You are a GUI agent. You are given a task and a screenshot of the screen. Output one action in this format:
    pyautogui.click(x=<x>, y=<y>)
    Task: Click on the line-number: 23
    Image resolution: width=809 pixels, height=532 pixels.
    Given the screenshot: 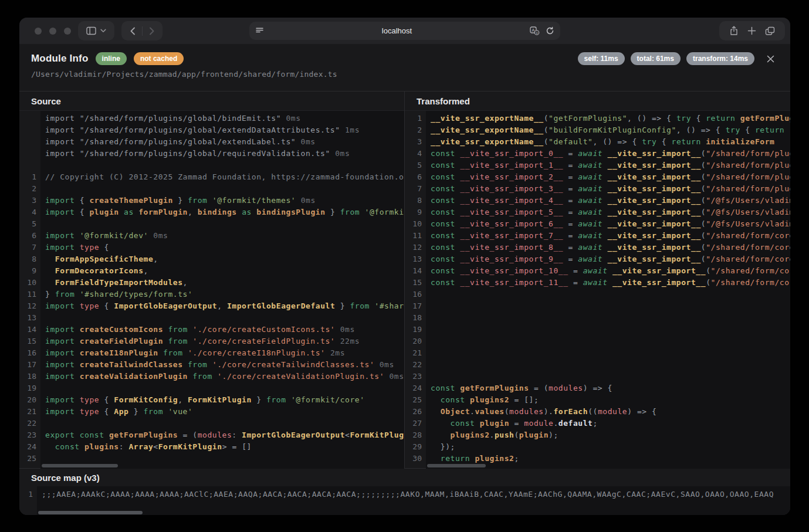 What is the action you would take?
    pyautogui.click(x=415, y=377)
    